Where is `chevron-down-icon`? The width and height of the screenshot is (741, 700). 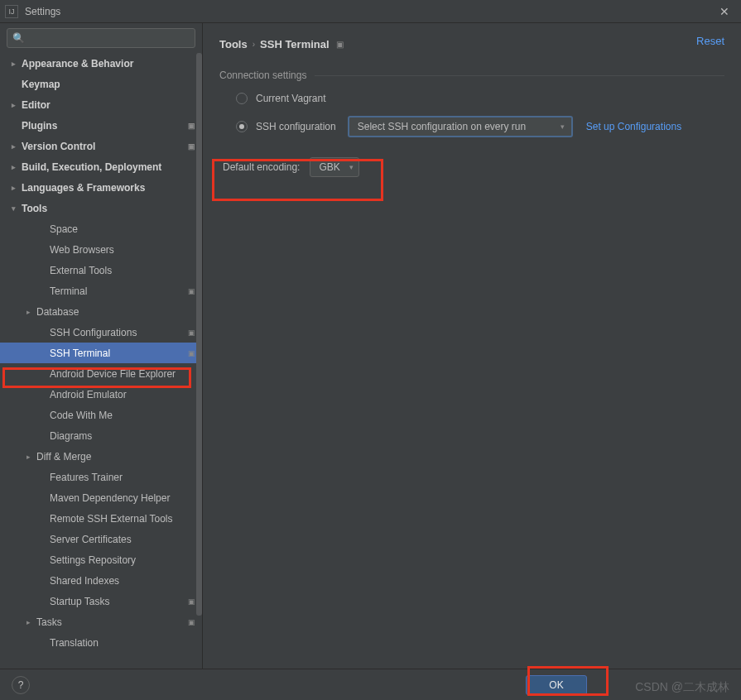
chevron-down-icon is located at coordinates (13, 209).